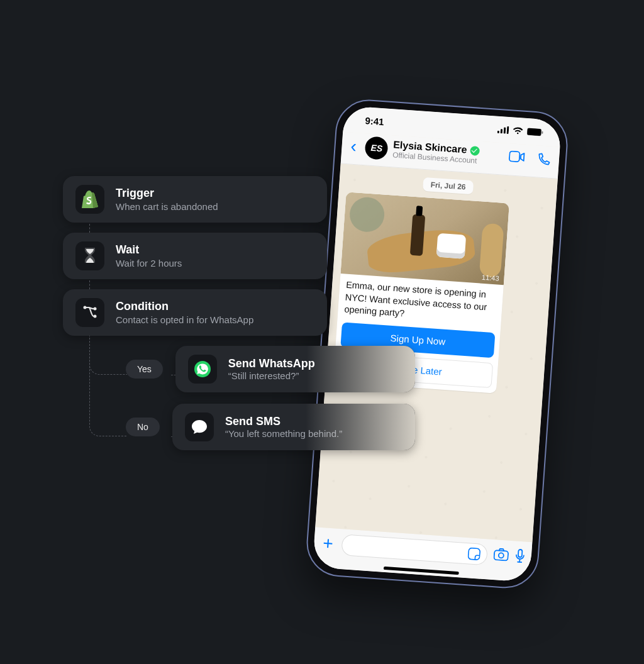  What do you see at coordinates (90, 199) in the screenshot?
I see `shopify-icon` at bounding box center [90, 199].